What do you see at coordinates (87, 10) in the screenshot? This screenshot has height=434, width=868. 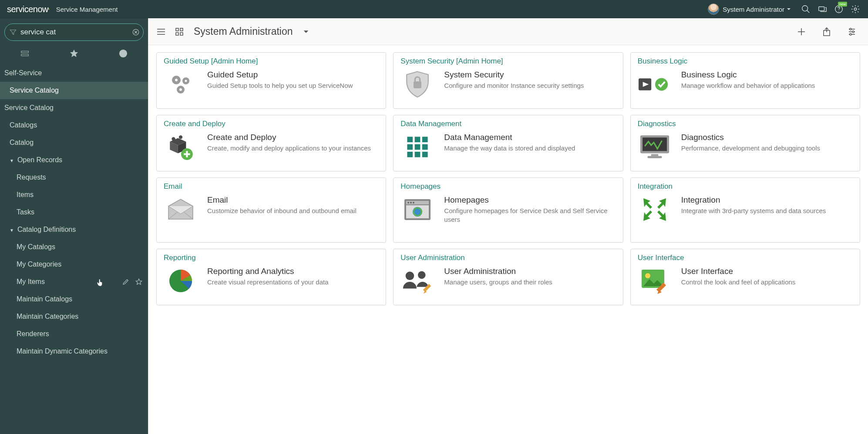 I see `app-name: Service Management` at bounding box center [87, 10].